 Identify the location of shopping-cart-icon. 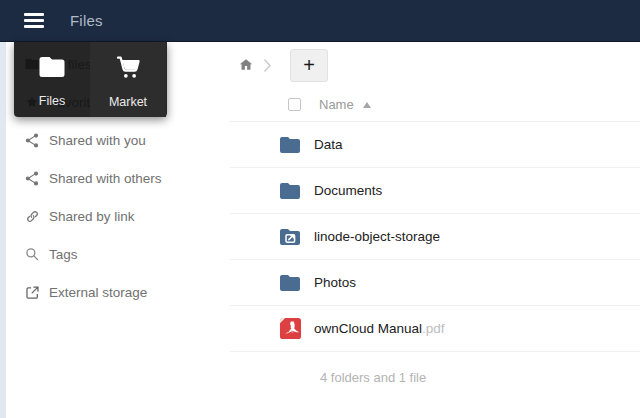
(128, 69).